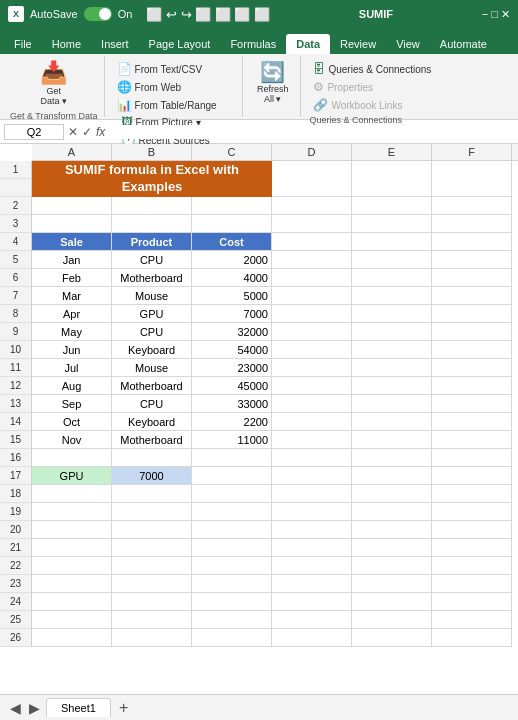 The width and height of the screenshot is (518, 720). I want to click on cell-f2, so click(472, 206).